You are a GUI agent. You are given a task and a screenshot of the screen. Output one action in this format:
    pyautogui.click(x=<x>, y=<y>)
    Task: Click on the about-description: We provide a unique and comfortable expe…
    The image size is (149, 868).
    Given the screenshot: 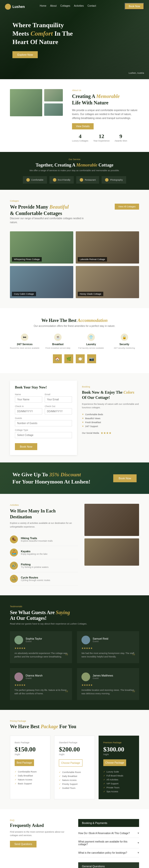 What is the action you would take?
    pyautogui.click(x=105, y=115)
    